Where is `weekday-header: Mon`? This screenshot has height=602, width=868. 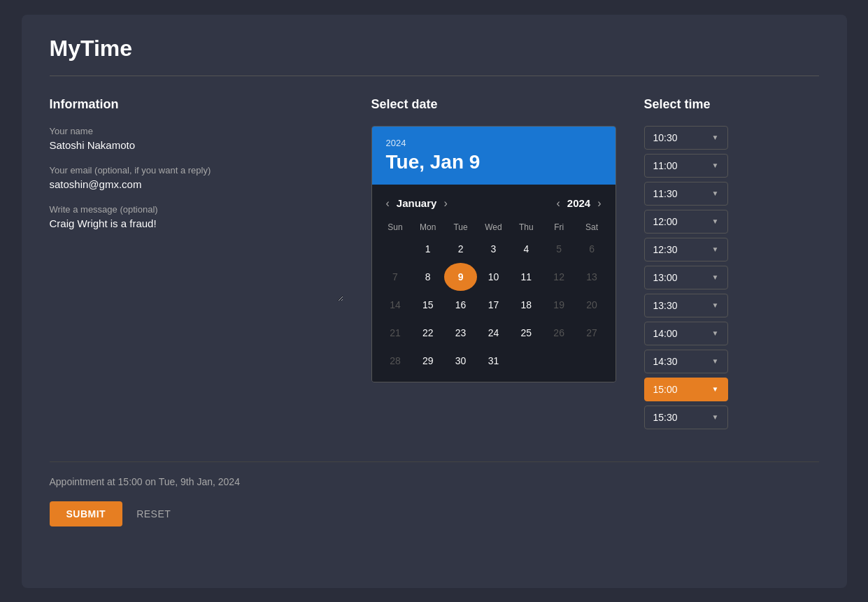
weekday-header: Mon is located at coordinates (428, 227).